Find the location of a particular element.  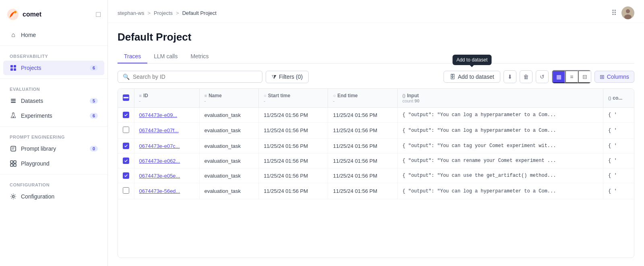

avatar is located at coordinates (628, 13).